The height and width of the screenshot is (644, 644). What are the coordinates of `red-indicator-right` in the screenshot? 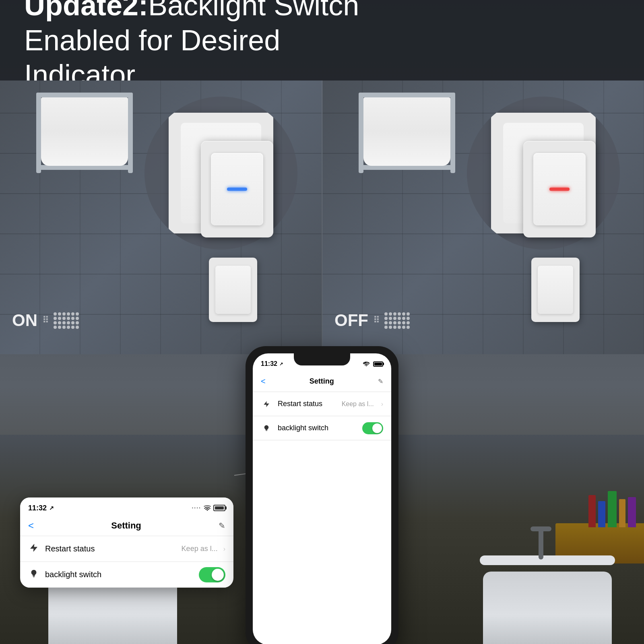 It's located at (559, 189).